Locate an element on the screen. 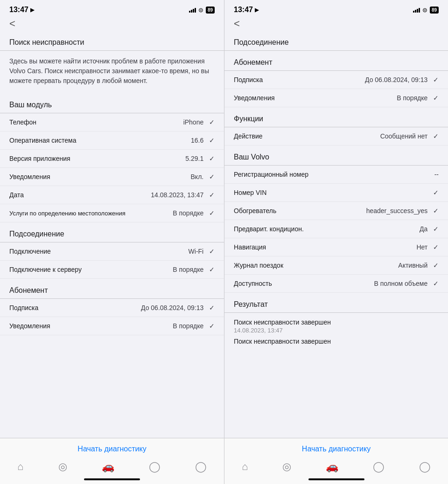 This screenshot has width=448, height=484. diagnose-button-left: Начать диагностику is located at coordinates (112, 447).